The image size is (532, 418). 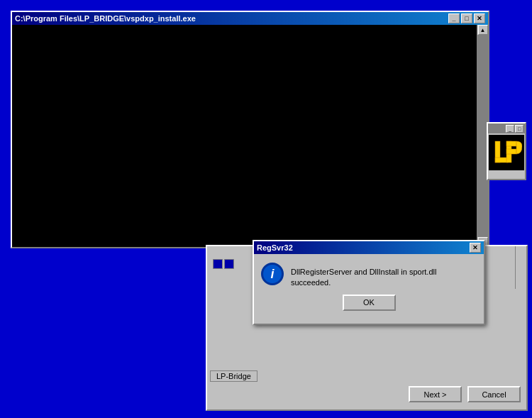 What do you see at coordinates (467, 18) in the screenshot?
I see `dos-titlebar-controls: _ □ ✕` at bounding box center [467, 18].